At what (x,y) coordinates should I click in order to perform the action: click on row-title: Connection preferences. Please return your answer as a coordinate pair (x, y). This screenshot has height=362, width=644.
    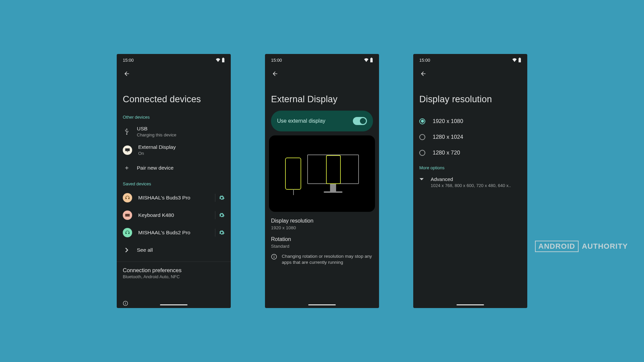
    Looking at the image, I should click on (174, 270).